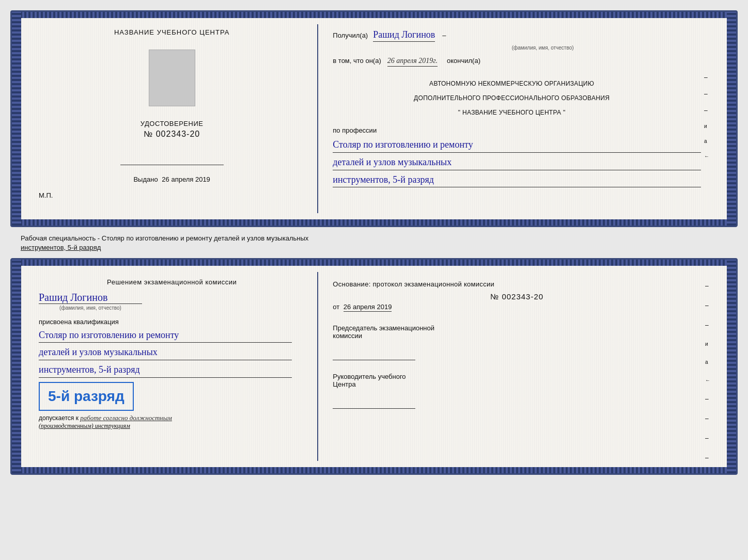  What do you see at coordinates (517, 343) in the screenshot?
I see `chairman-block: Председатель экзаменационной комиссии` at bounding box center [517, 343].